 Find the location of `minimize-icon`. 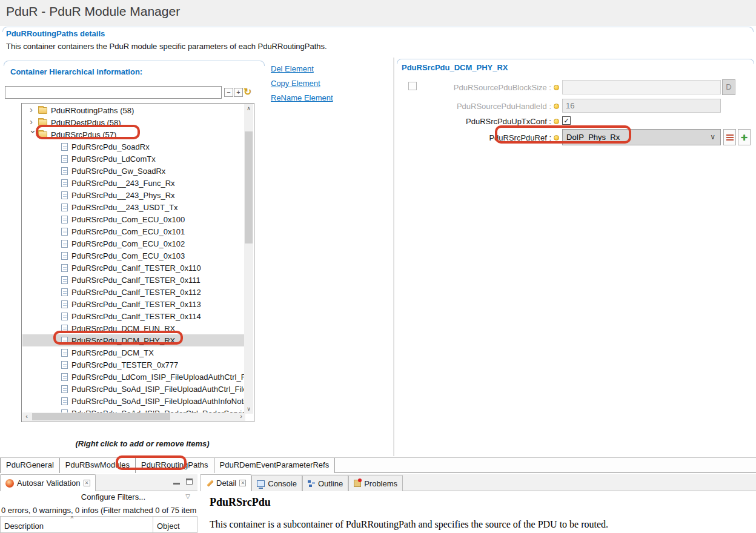

minimize-icon is located at coordinates (177, 482).